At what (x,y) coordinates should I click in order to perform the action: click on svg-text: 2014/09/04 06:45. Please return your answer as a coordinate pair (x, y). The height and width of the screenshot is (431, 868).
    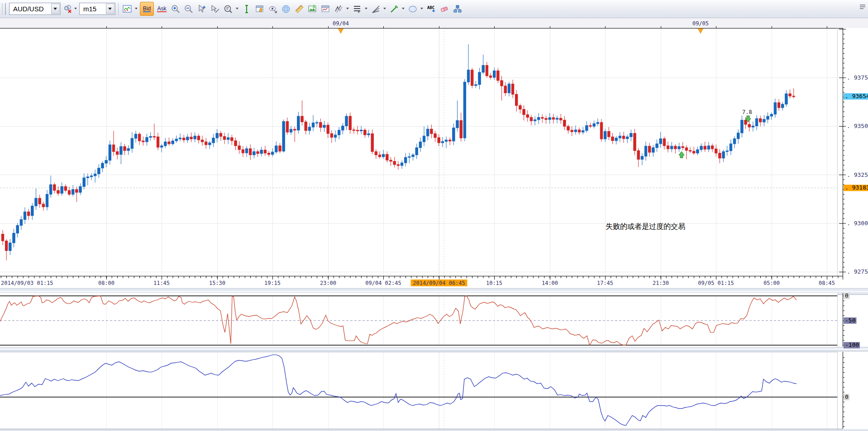
    Looking at the image, I should click on (439, 283).